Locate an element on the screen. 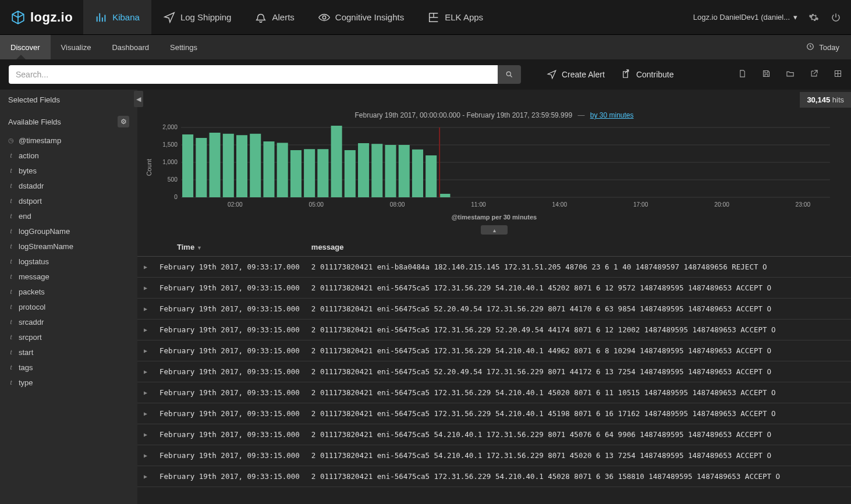 The width and height of the screenshot is (851, 504). save-icon is located at coordinates (766, 74).